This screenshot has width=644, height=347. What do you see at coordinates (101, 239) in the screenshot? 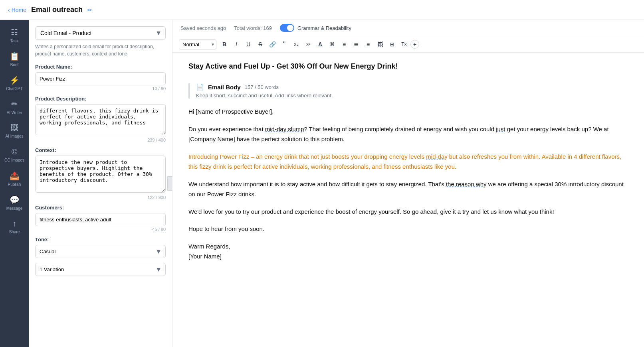
I see `tone-label: Tone:` at bounding box center [101, 239].